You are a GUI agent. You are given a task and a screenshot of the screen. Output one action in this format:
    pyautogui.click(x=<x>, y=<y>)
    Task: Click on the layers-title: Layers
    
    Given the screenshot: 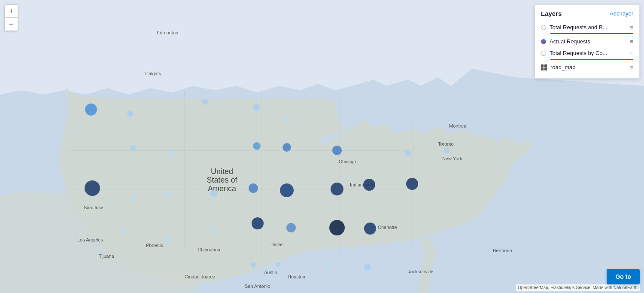 What is the action you would take?
    pyautogui.click(x=551, y=14)
    